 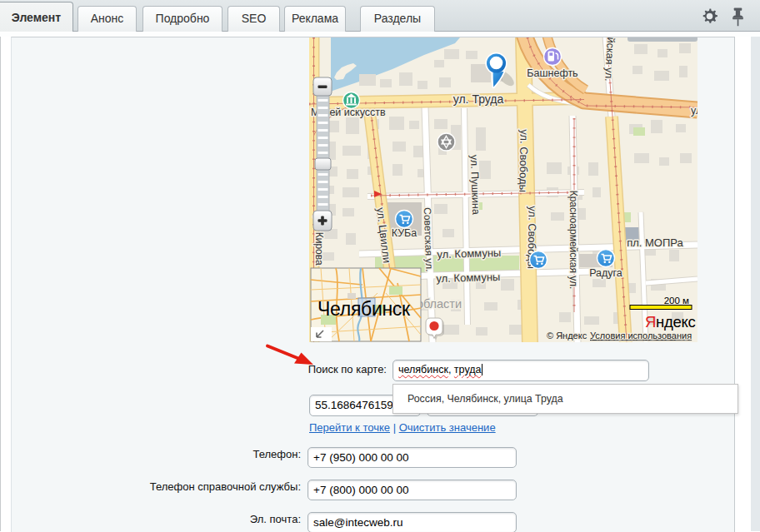 I want to click on svg-text: Радуга, so click(x=606, y=273).